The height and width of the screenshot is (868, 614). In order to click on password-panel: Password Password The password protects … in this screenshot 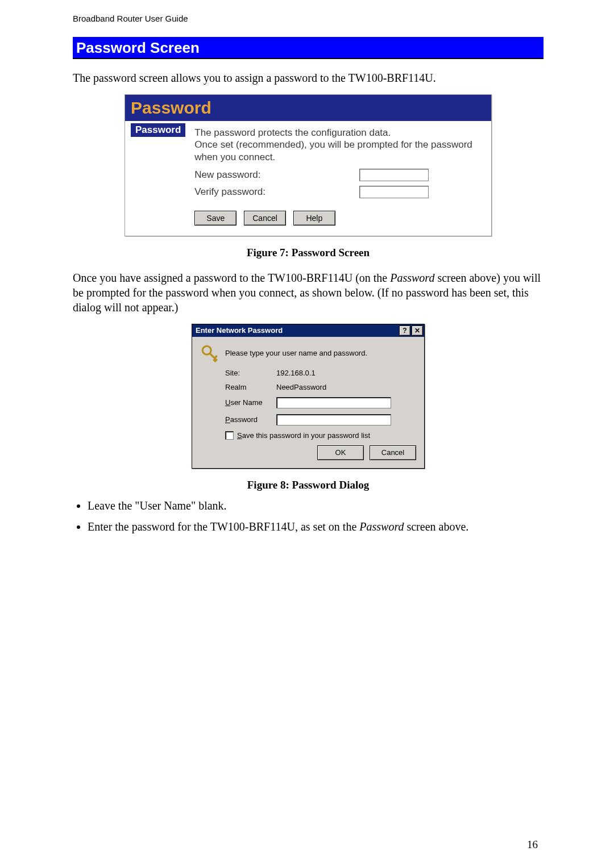, I will do `click(308, 165)`.